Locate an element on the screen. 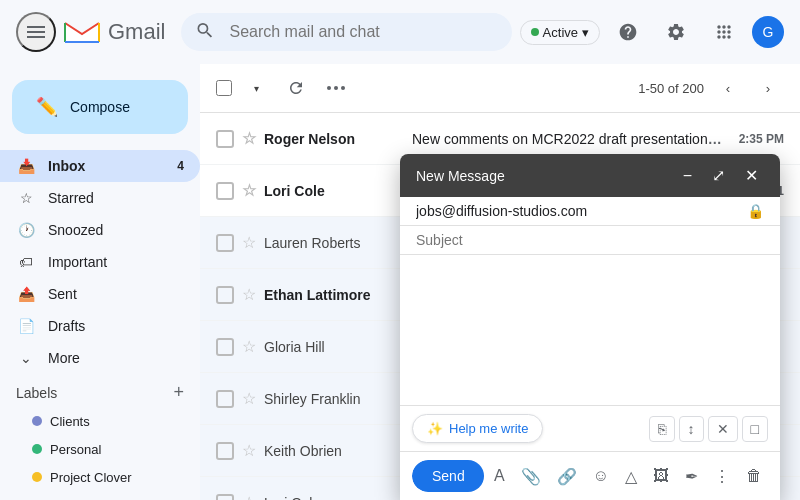  compose-subject-input is located at coordinates (590, 240).